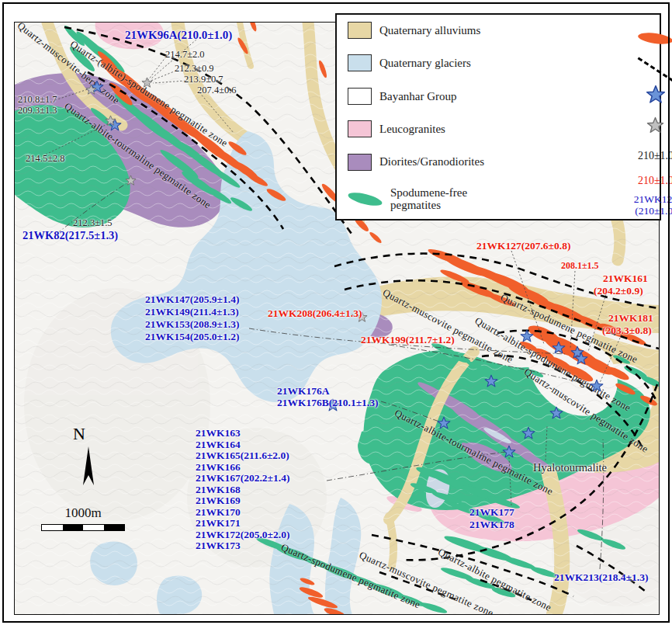 Image resolution: width=672 pixels, height=625 pixels. What do you see at coordinates (185, 54) in the screenshot?
I see `map-label: 214.7±2.0` at bounding box center [185, 54].